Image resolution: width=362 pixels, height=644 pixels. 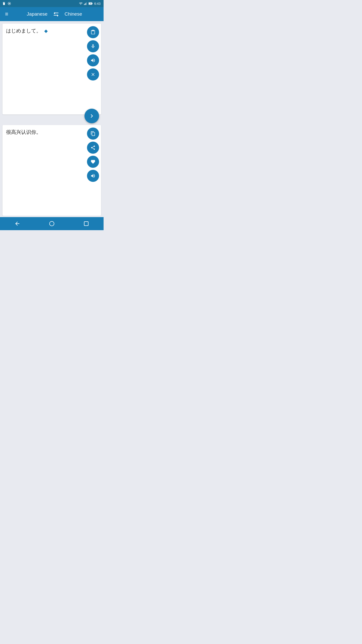 What do you see at coordinates (93, 74) in the screenshot?
I see `clear-input-button` at bounding box center [93, 74].